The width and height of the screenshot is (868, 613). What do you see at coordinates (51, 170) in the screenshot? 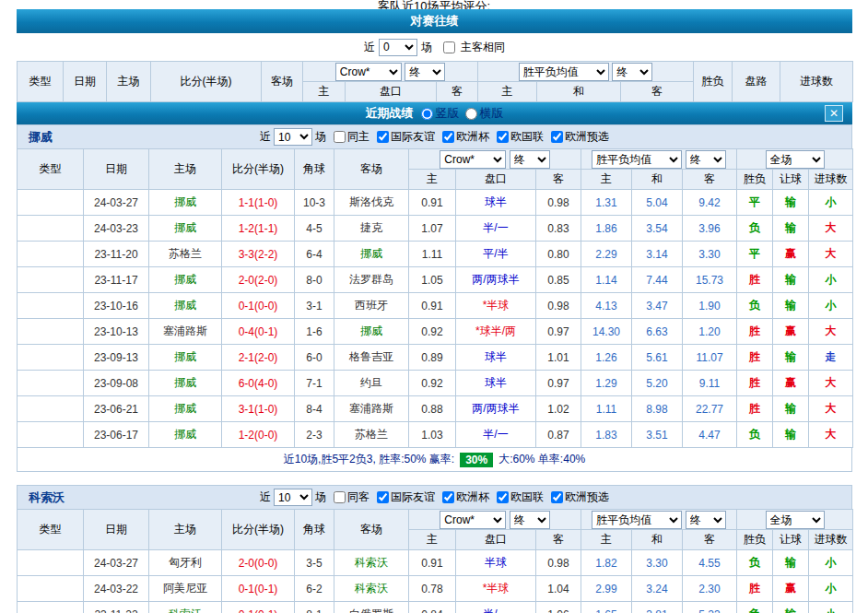
I see `col-type: 类型` at bounding box center [51, 170].